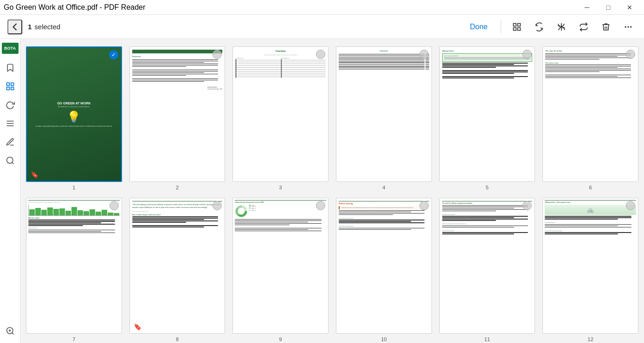  Describe the element at coordinates (10, 331) in the screenshot. I see `sidebar-item-zoom` at that location.